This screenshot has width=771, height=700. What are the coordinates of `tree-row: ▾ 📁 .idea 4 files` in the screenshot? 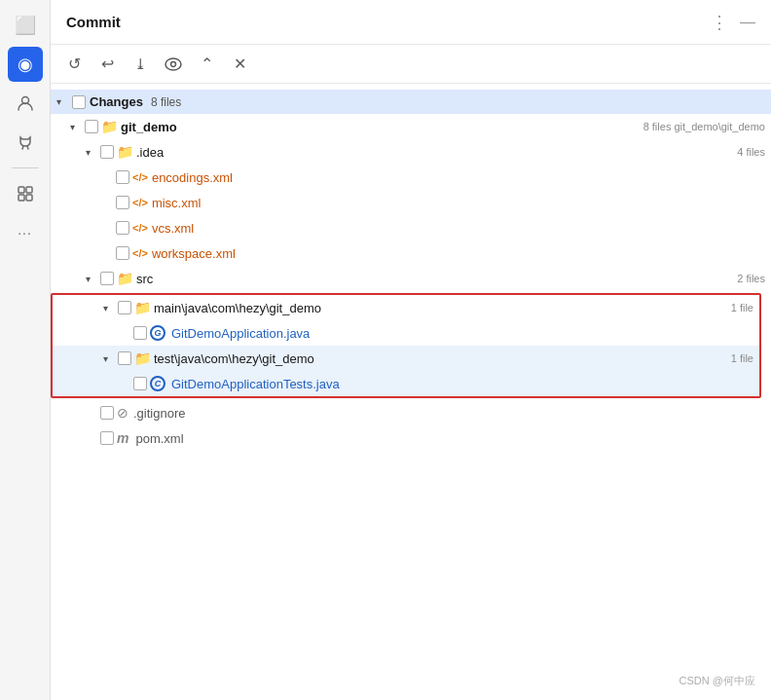 It's located at (411, 152).